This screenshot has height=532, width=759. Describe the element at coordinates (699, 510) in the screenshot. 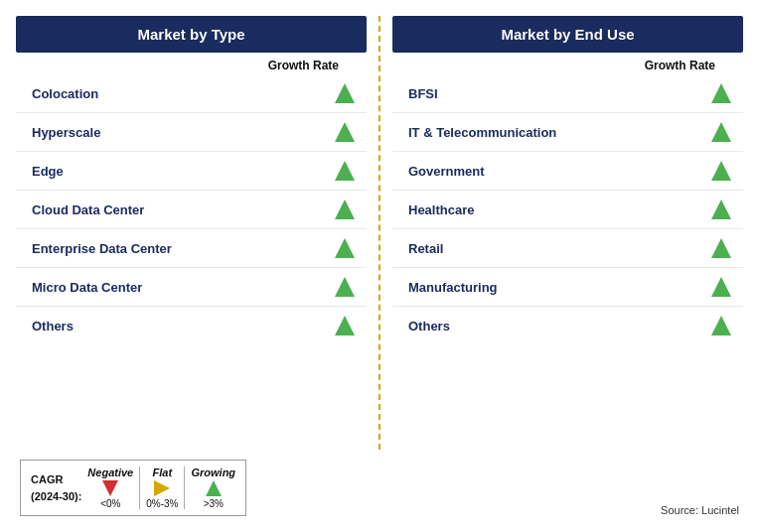

I see `source-label: Source: Lucintel` at that location.